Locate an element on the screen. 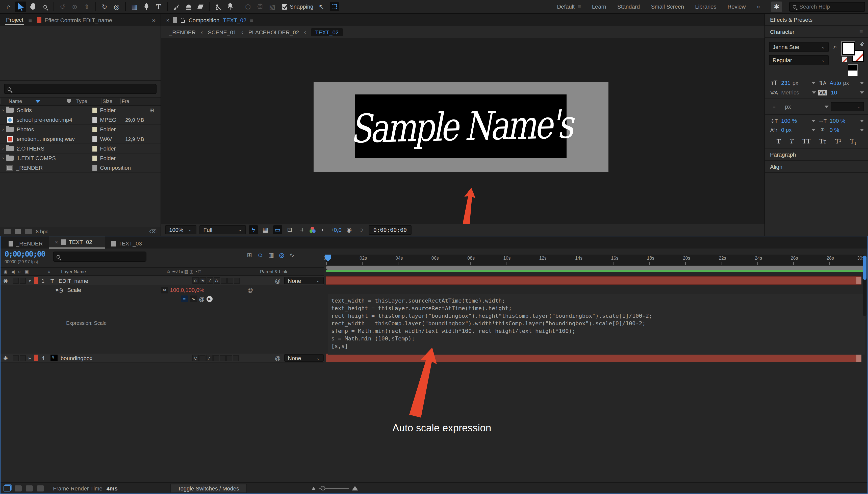  parent-link-column-header: Parent & Link is located at coordinates (254, 271).